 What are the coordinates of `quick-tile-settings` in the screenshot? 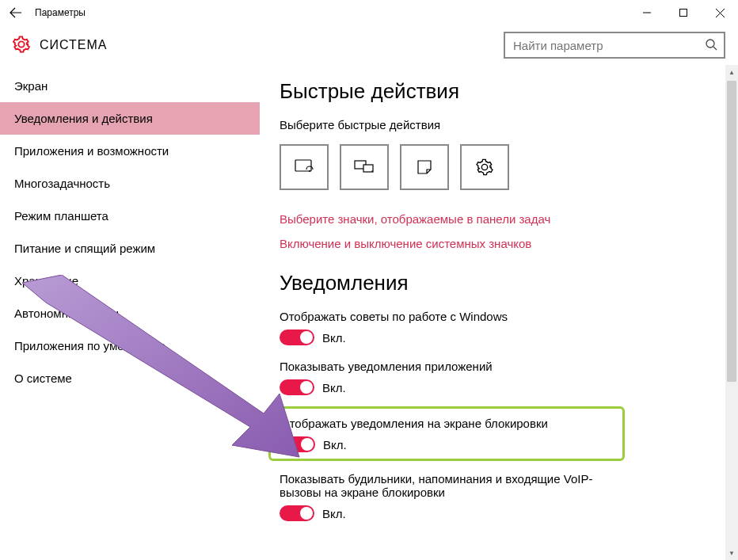 It's located at (485, 167).